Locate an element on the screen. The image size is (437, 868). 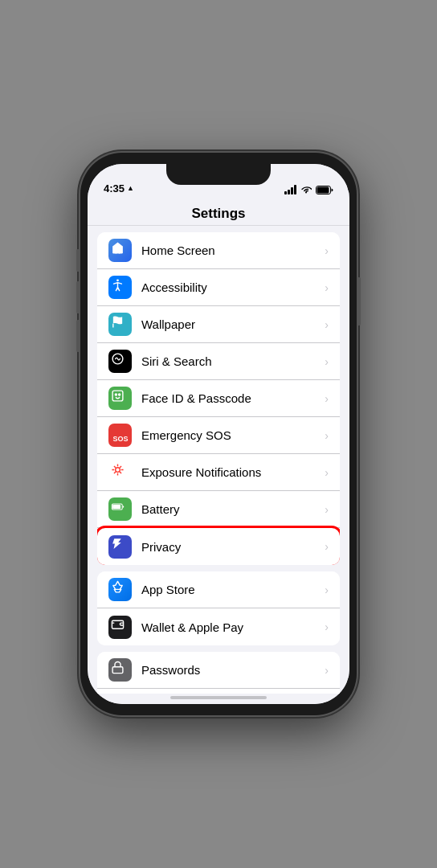
faceid-label: Face ID & Passcode is located at coordinates (233, 399).